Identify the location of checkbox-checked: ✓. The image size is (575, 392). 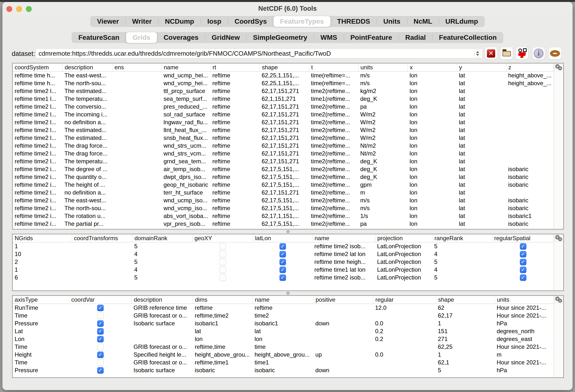
(100, 324).